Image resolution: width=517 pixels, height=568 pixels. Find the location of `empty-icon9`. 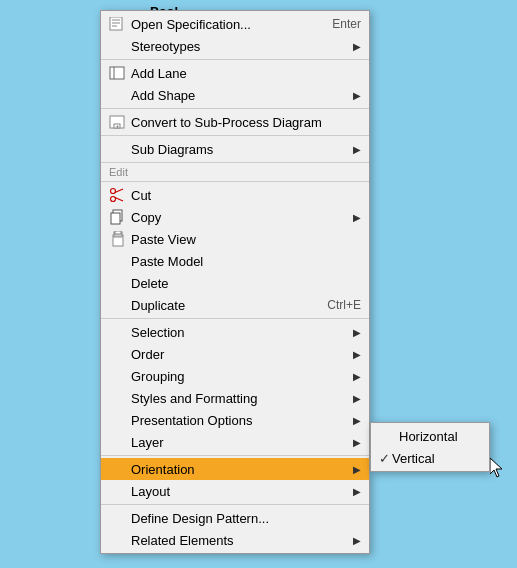

empty-icon9 is located at coordinates (117, 376).